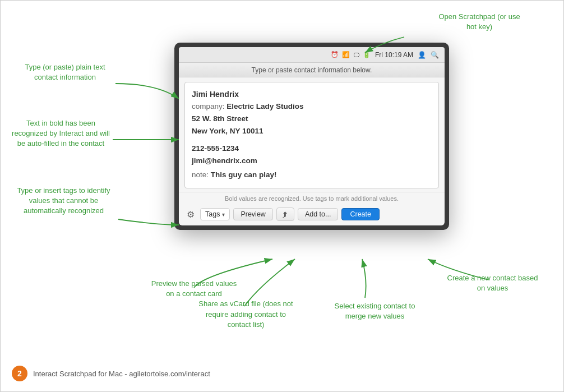  What do you see at coordinates (312, 198) in the screenshot?
I see `scratchpad-hint: Bold values are recognized. Use tags to …` at bounding box center [312, 198].